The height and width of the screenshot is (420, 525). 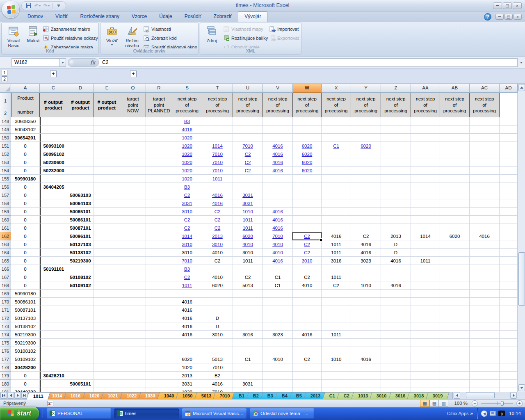 What do you see at coordinates (217, 368) in the screenshot?
I see `cell-T178: 7010` at bounding box center [217, 368].